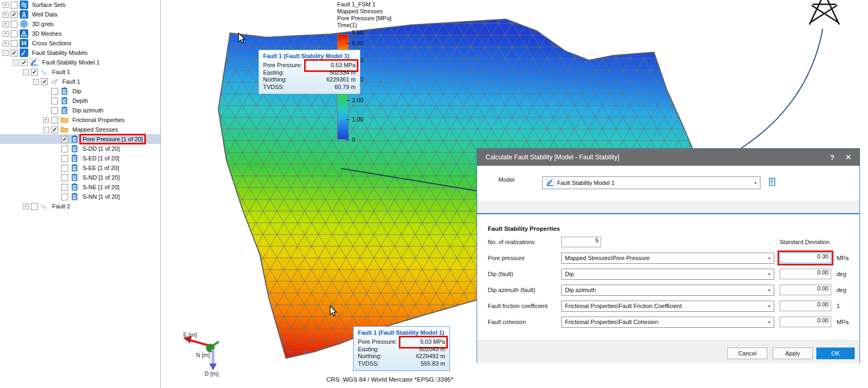 The width and height of the screenshot is (868, 388). I want to click on standard-deviation-input: 0.30, so click(805, 258).